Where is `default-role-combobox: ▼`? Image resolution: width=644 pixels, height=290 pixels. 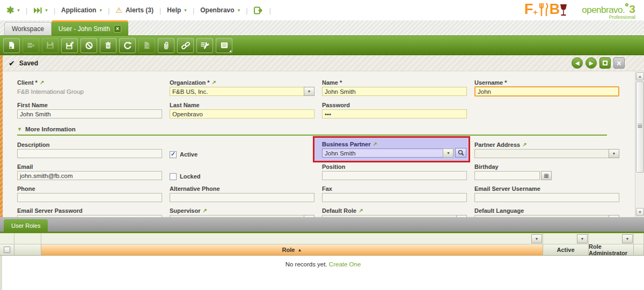 default-role-combobox: ▼ is located at coordinates (394, 216).